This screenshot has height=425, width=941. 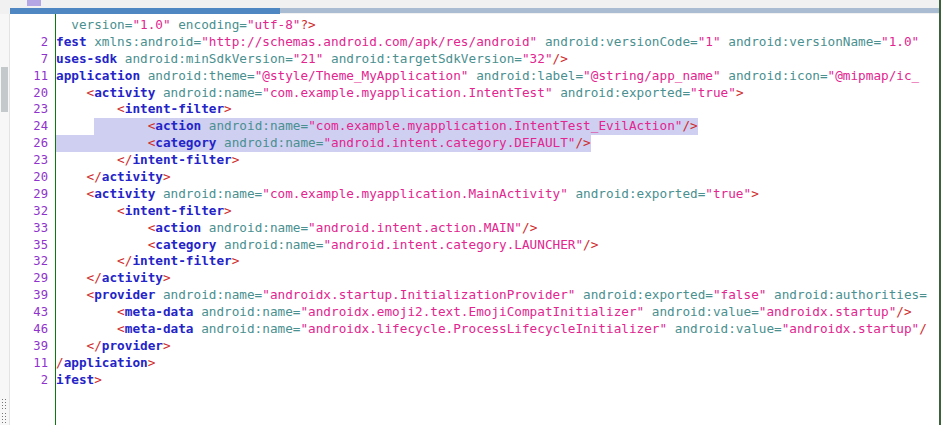 I want to click on code-line: </provider>, so click(x=498, y=346).